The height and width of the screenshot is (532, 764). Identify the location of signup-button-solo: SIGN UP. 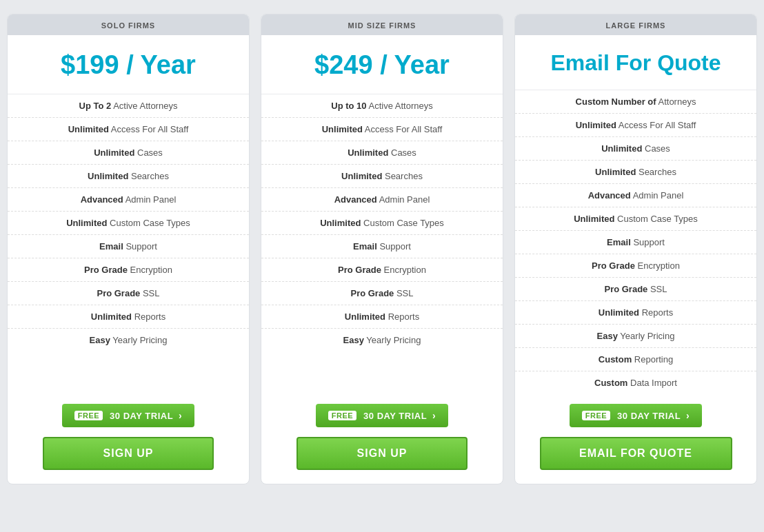
(128, 453).